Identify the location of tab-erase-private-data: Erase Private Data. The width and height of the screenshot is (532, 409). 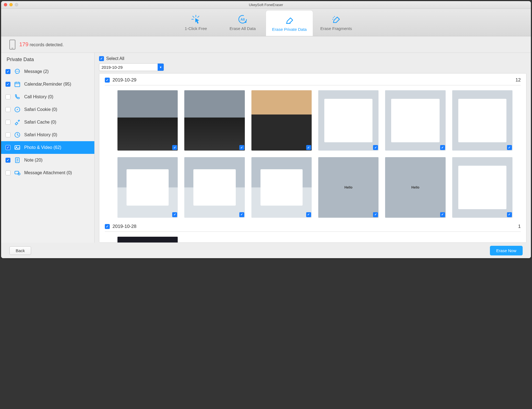
(289, 23).